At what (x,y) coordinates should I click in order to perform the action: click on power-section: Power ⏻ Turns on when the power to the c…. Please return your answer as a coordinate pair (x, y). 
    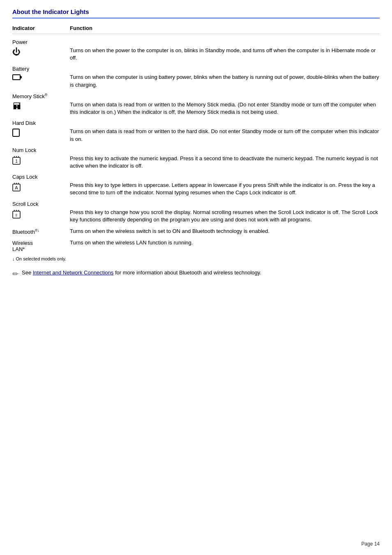
    Looking at the image, I should click on (196, 50).